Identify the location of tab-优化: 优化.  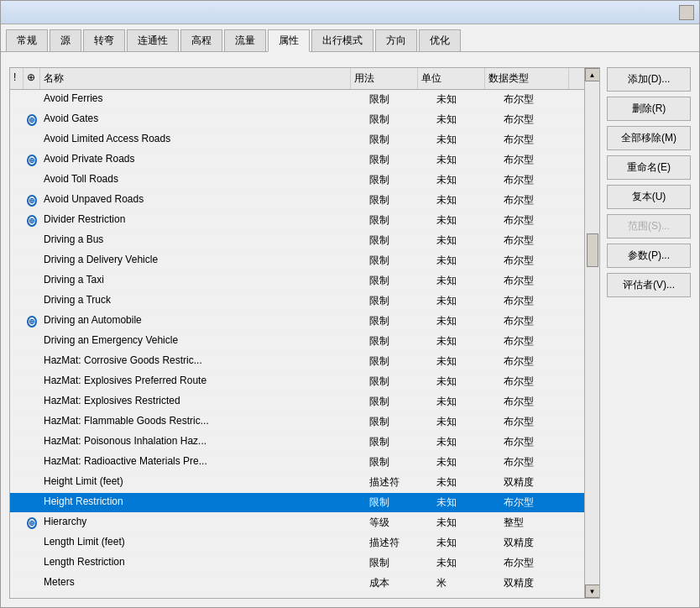
(440, 40).